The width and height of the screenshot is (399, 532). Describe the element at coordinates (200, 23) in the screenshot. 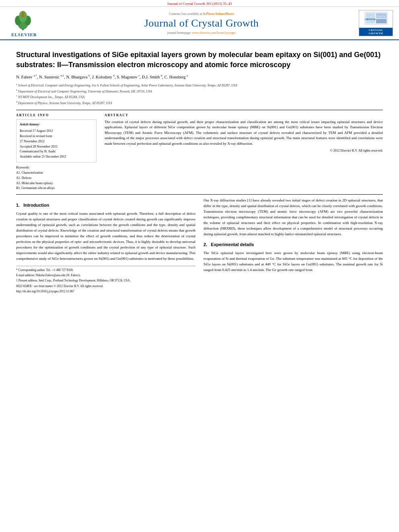

I see `journal-header: ELSEVIER Contents lists available at Sci…` at that location.